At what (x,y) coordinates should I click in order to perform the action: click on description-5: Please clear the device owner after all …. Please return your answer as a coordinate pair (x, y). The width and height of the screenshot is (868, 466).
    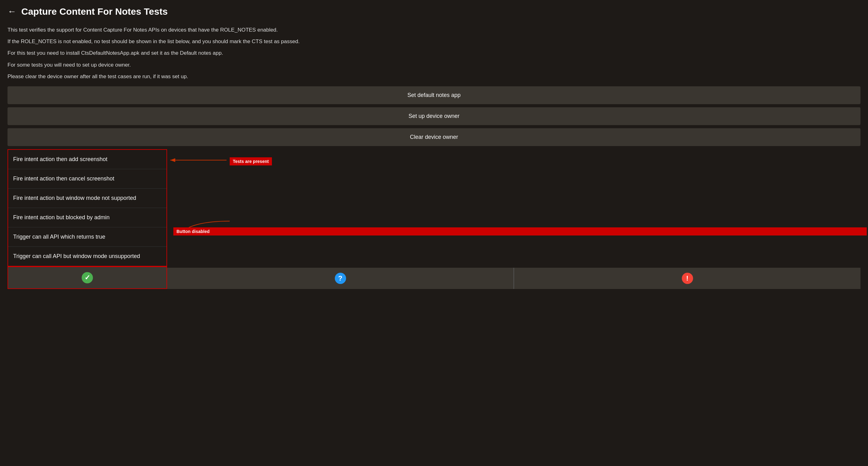
    Looking at the image, I should click on (434, 77).